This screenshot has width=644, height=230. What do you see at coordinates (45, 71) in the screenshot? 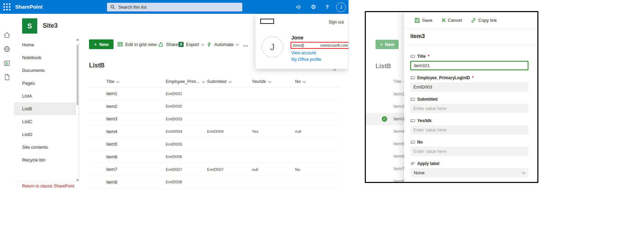
I see `sidebar-item-documents: Documents` at bounding box center [45, 71].